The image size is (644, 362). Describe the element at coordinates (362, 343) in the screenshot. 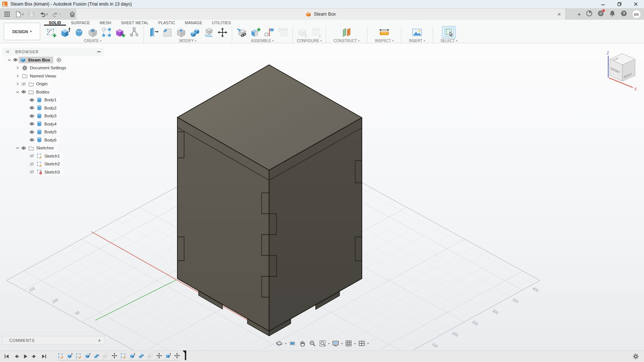

I see `viewports-icon` at that location.